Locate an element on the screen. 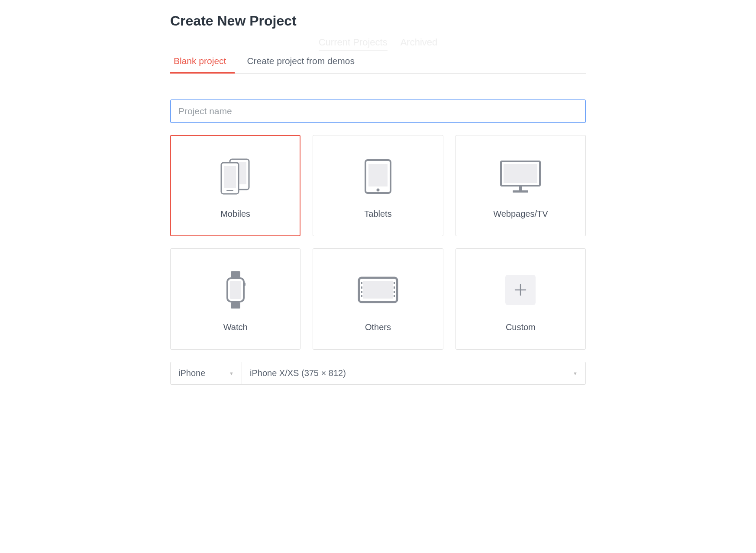  device-label-webpages-tv: Webpages/TV is located at coordinates (520, 214).